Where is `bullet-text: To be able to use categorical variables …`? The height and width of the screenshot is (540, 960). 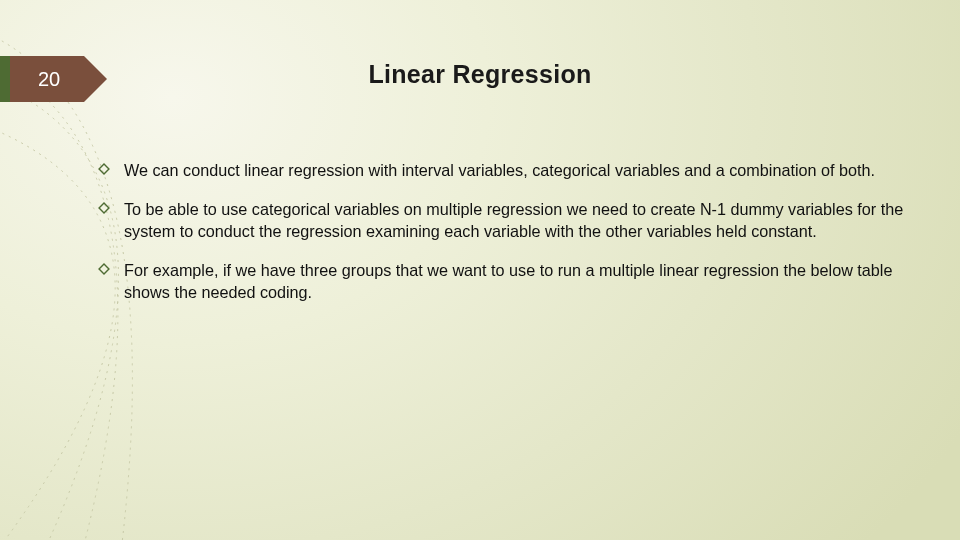 bullet-text: To be able to use categorical variables … is located at coordinates (517, 220).